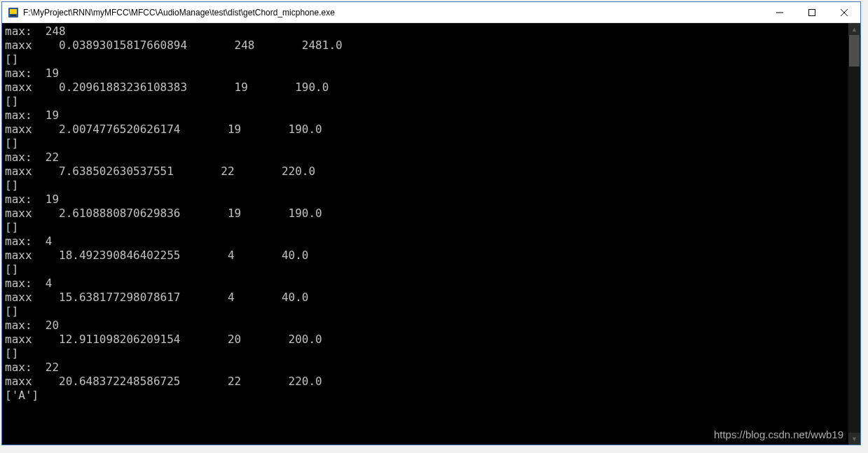 Image resolution: width=868 pixels, height=453 pixels. Describe the element at coordinates (855, 50) in the screenshot. I see `scroll-thumb` at that location.